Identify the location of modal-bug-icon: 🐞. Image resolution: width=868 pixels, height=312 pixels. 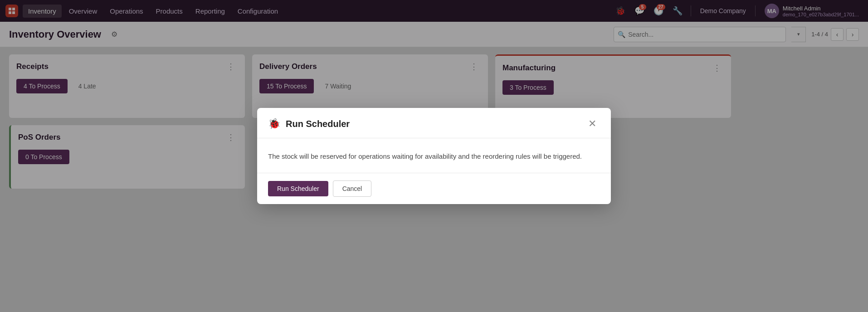
(274, 124).